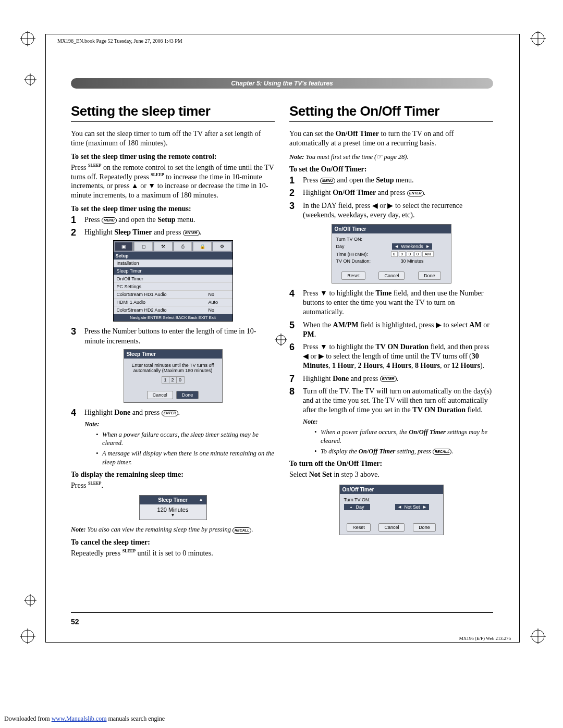 The width and height of the screenshot is (563, 728). I want to click on osd-tab: ▣, so click(124, 246).